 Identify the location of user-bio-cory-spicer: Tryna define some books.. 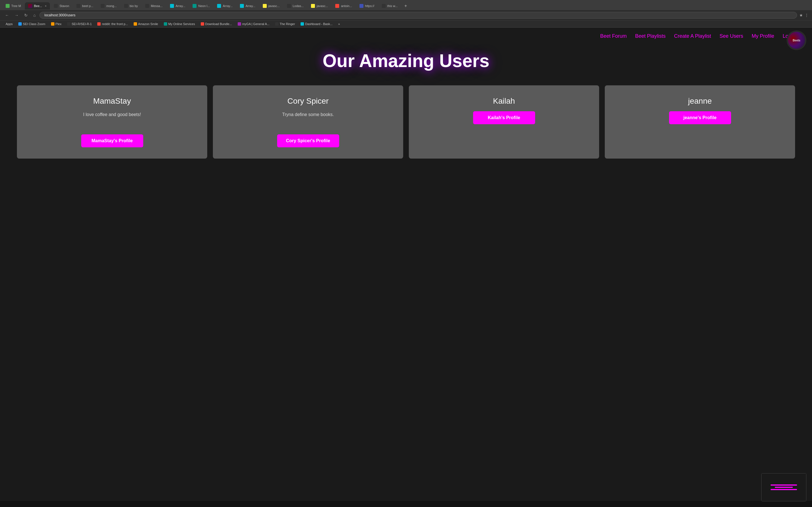
(308, 120).